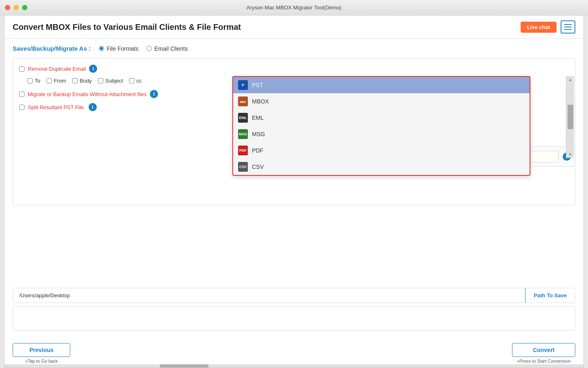 Image resolution: width=588 pixels, height=368 pixels. Describe the element at coordinates (57, 69) in the screenshot. I see `remove-duplicate-label: Remove Duplicate Email` at that location.